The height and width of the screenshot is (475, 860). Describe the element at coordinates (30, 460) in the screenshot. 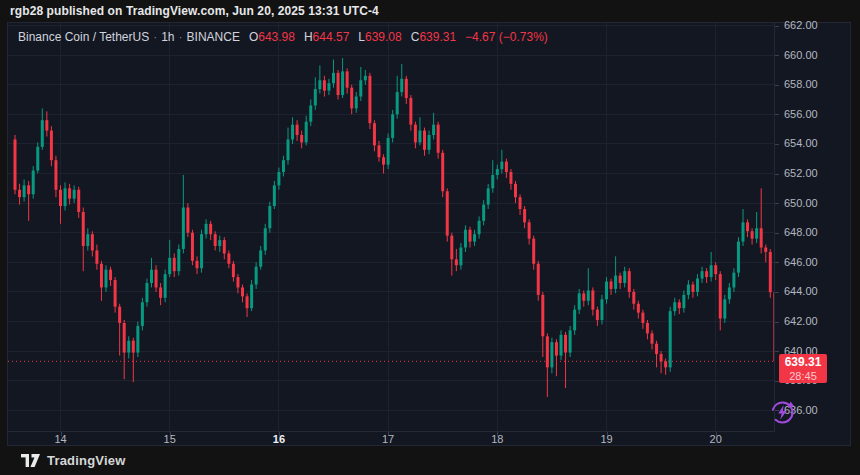

I see `tradingview-logo-icon` at that location.